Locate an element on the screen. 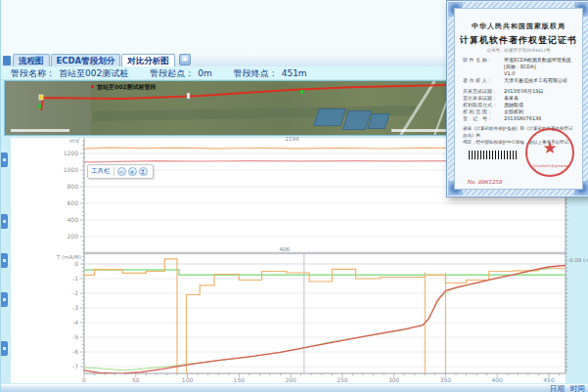  certificate-field-7: 权利取得方式：原始取得 is located at coordinates (520, 106).